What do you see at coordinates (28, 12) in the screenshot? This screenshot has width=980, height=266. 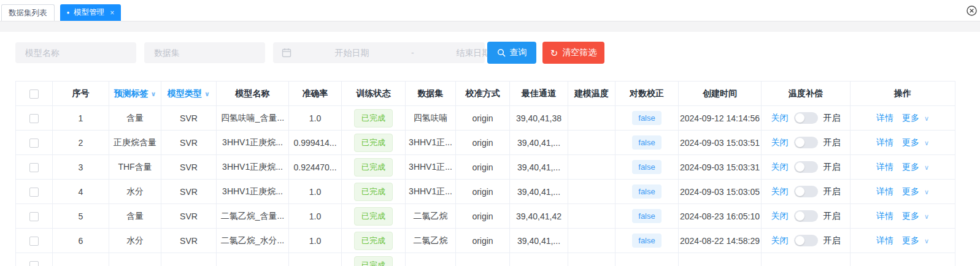 I see `tab-dataset-list: 数据集列表` at bounding box center [28, 12].